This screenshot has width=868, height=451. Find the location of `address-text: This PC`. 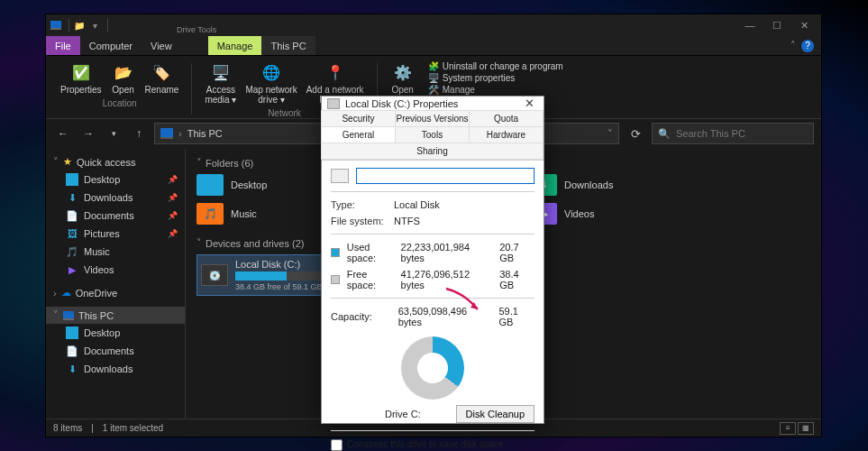

address-text: This PC is located at coordinates (206, 133).